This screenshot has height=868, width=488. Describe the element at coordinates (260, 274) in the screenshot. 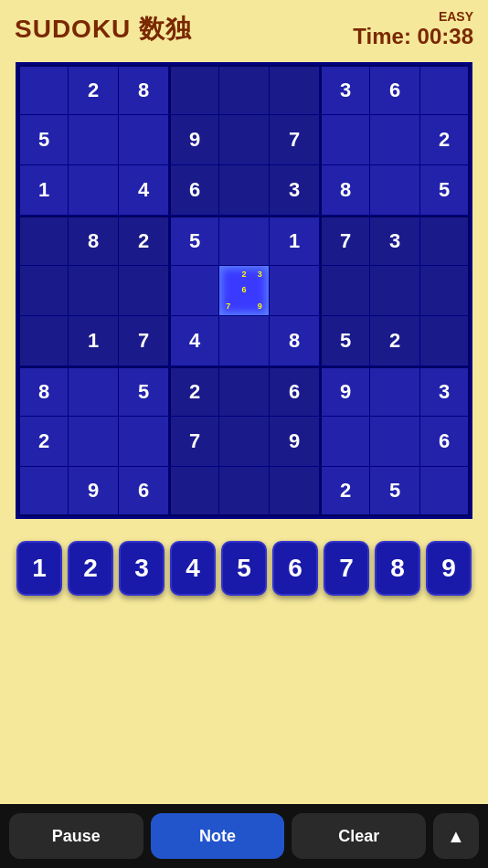

I see `note-digit: 3` at that location.